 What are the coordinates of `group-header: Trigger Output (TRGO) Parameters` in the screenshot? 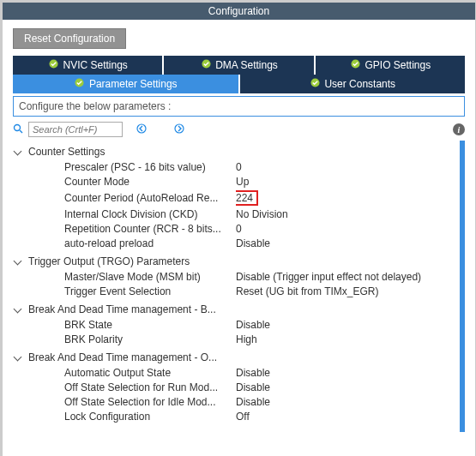 It's located at (235, 261).